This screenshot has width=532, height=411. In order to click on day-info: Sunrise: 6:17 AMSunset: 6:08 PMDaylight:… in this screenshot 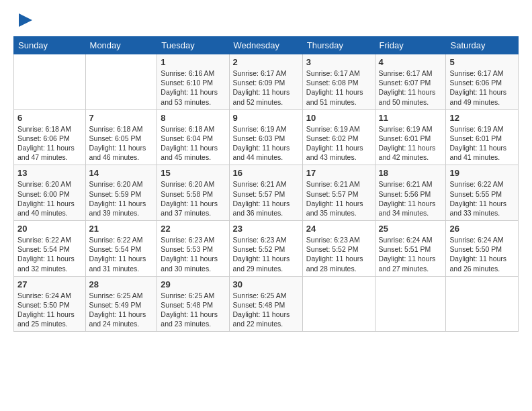, I will do `click(339, 87)`.